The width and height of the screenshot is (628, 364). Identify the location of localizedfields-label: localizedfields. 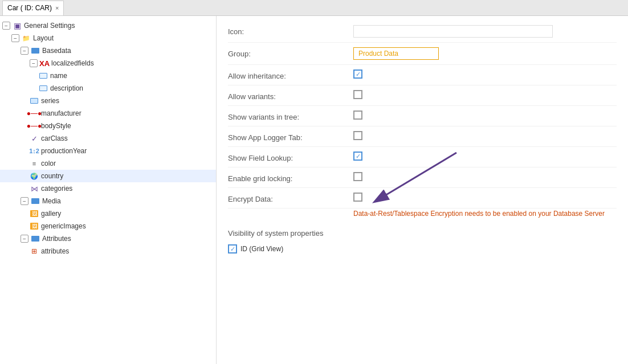
(73, 63).